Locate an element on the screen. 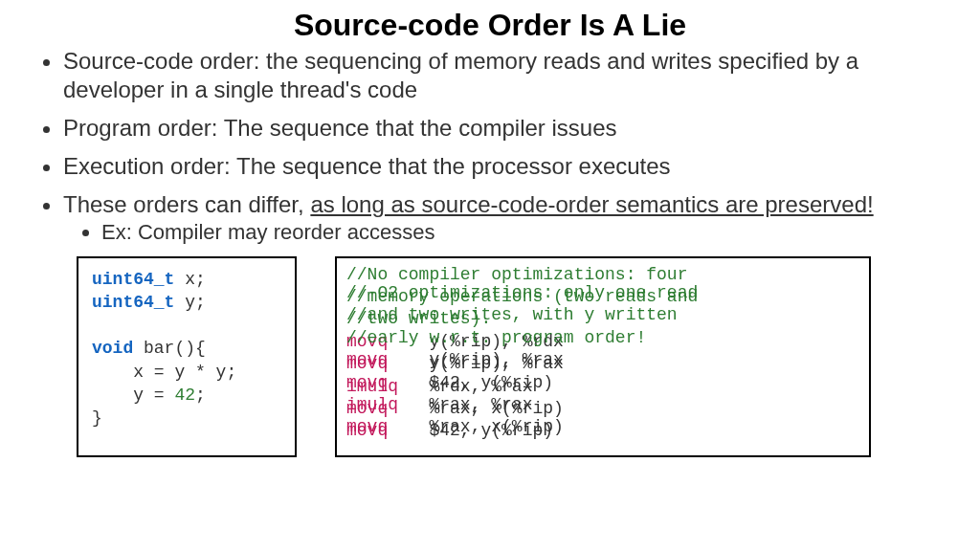 The image size is (980, 551). bullet-1: Source-code order: the sequencing of mem… is located at coordinates (502, 76).